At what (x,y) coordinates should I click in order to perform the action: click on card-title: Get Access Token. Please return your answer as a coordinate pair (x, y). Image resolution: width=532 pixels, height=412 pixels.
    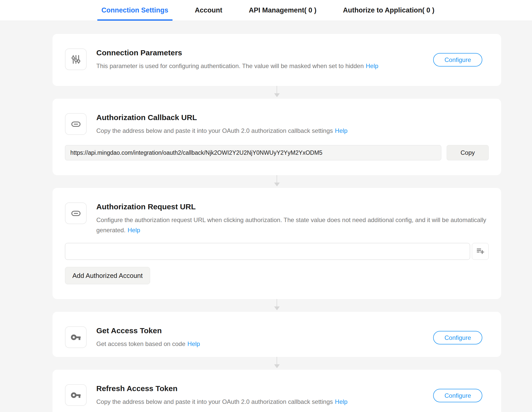
    Looking at the image, I should click on (265, 331).